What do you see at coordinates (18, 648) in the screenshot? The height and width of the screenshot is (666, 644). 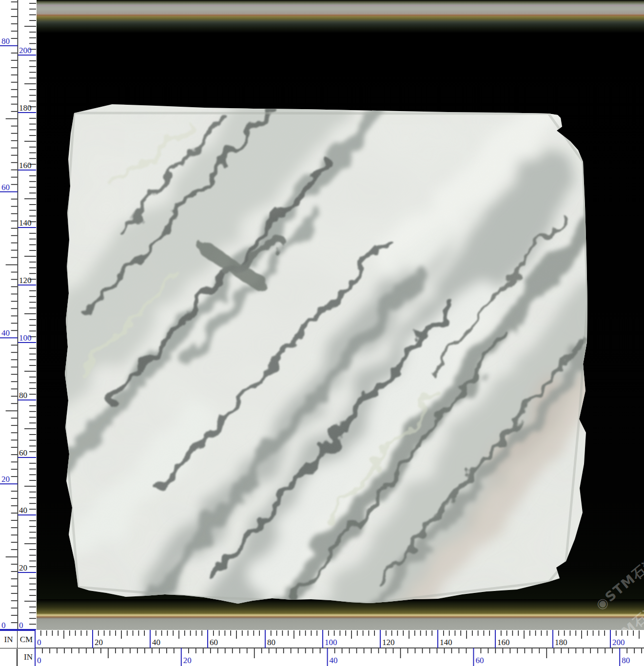 I see `corner-unit-box: IN CM IN` at bounding box center [18, 648].